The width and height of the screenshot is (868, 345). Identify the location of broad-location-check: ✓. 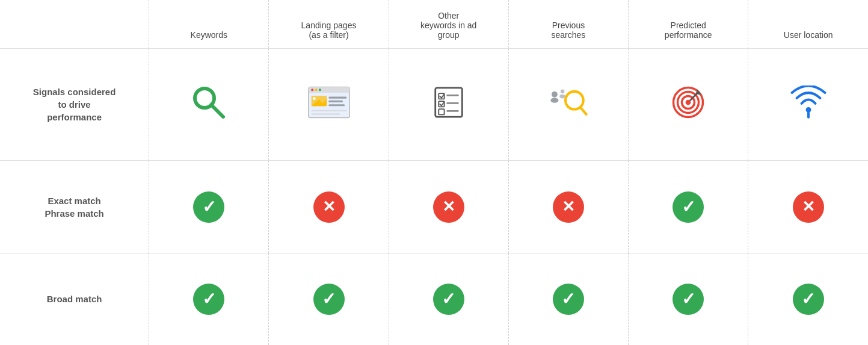
(808, 299).